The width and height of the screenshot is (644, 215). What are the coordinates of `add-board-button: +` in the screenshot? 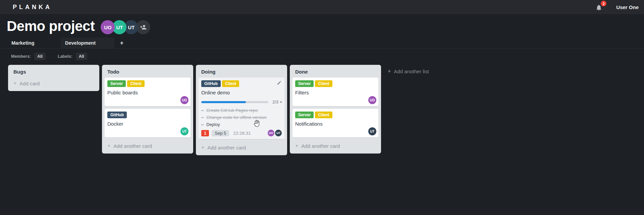 It's located at (122, 43).